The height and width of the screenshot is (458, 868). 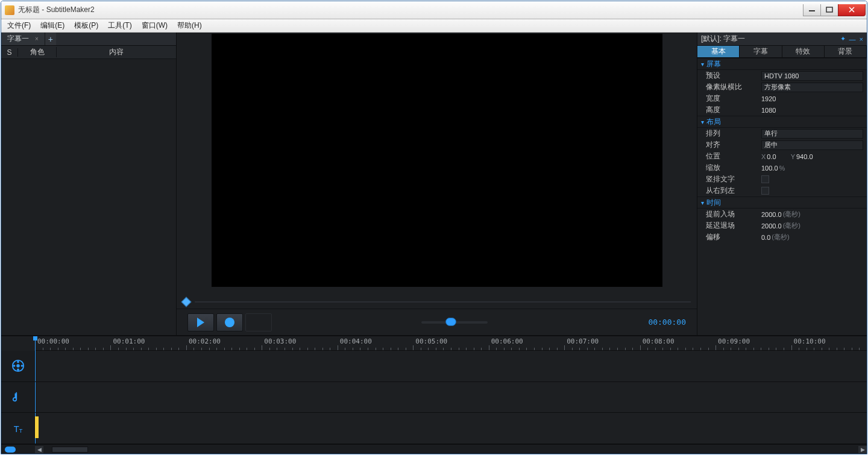 I want to click on preset-select: HDTV 1080, so click(x=813, y=76).